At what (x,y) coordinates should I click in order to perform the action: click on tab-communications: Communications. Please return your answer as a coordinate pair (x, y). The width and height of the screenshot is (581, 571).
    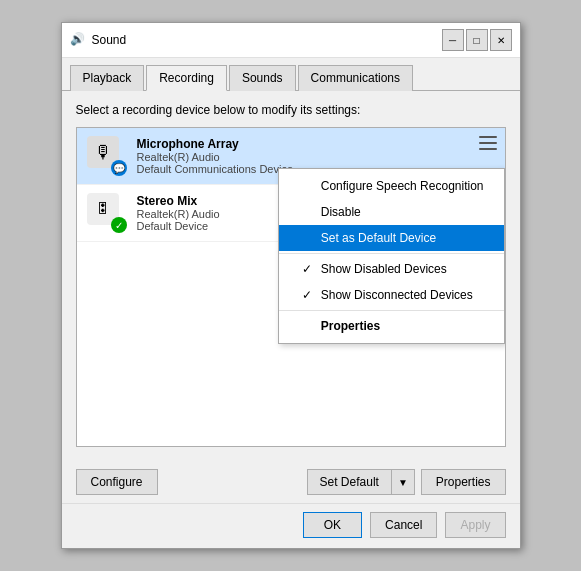
    Looking at the image, I should click on (356, 78).